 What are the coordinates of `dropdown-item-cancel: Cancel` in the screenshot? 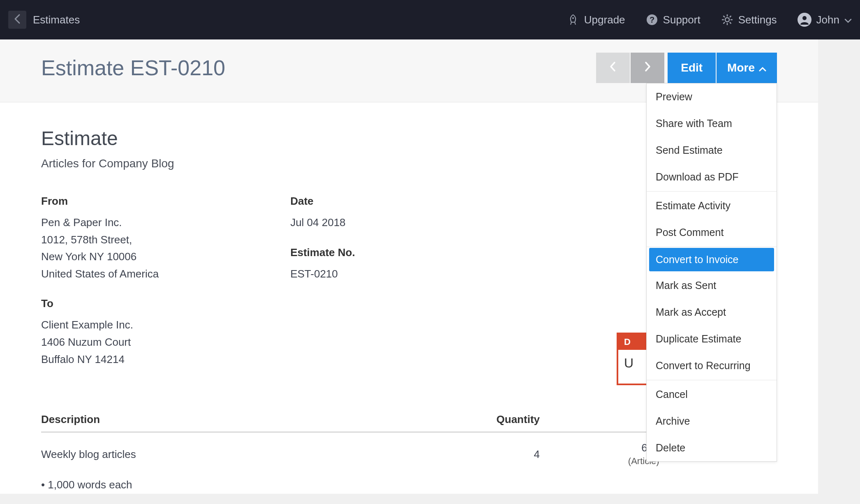 It's located at (712, 395).